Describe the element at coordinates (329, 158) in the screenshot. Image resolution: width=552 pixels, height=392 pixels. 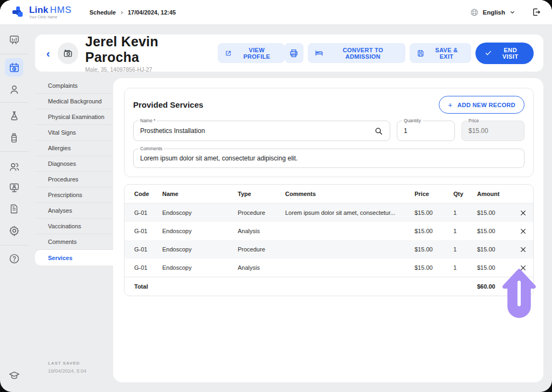
I see `service-comments-field: Comments Lorem ipsum dolor sit amet, con…` at that location.